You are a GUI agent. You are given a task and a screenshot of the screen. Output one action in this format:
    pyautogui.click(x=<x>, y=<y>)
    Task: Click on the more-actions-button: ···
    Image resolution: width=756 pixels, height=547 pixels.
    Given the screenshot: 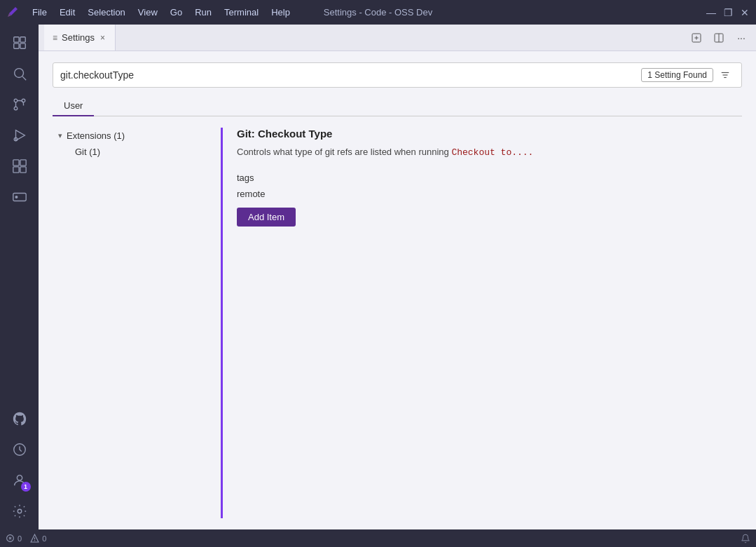 What is the action you would take?
    pyautogui.click(x=741, y=38)
    